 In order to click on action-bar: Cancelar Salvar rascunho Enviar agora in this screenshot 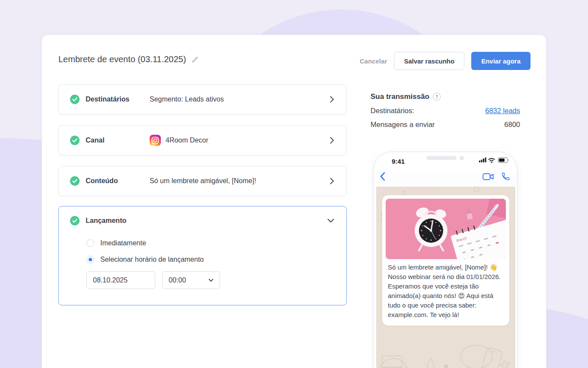, I will do `click(445, 61)`.